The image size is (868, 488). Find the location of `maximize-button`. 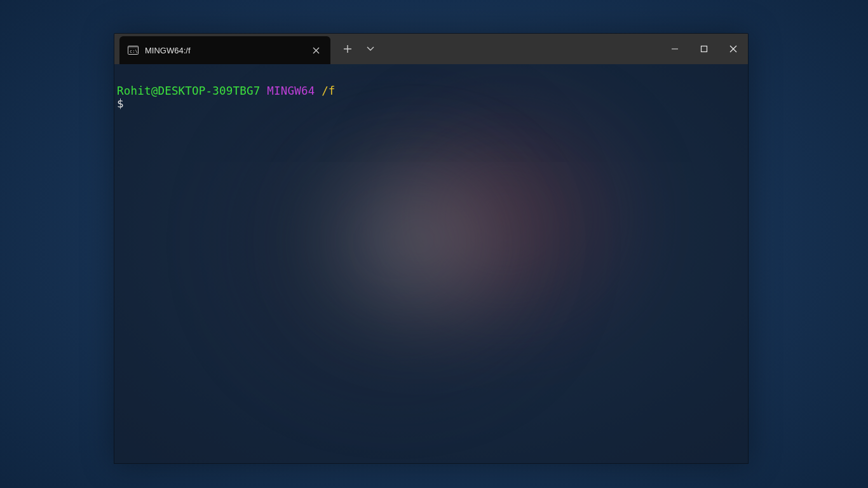

maximize-button is located at coordinates (704, 49).